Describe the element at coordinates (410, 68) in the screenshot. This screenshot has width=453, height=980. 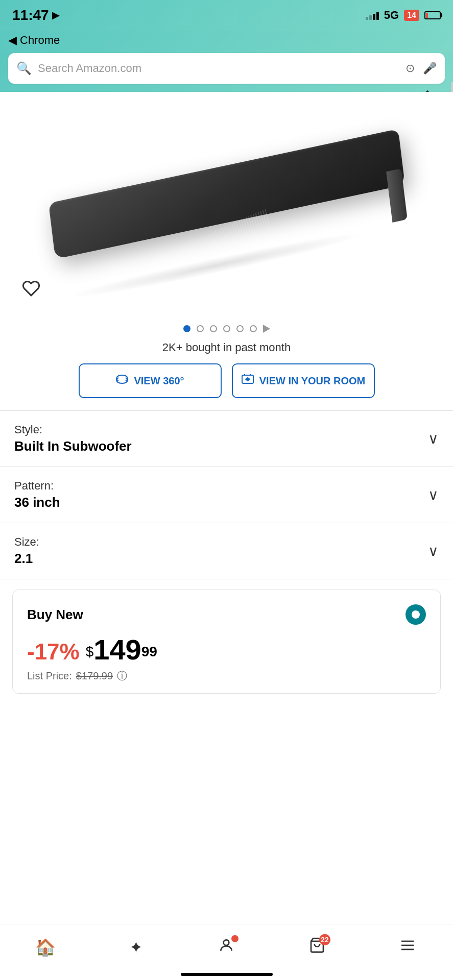
I see `camera-icon: ⊙` at that location.